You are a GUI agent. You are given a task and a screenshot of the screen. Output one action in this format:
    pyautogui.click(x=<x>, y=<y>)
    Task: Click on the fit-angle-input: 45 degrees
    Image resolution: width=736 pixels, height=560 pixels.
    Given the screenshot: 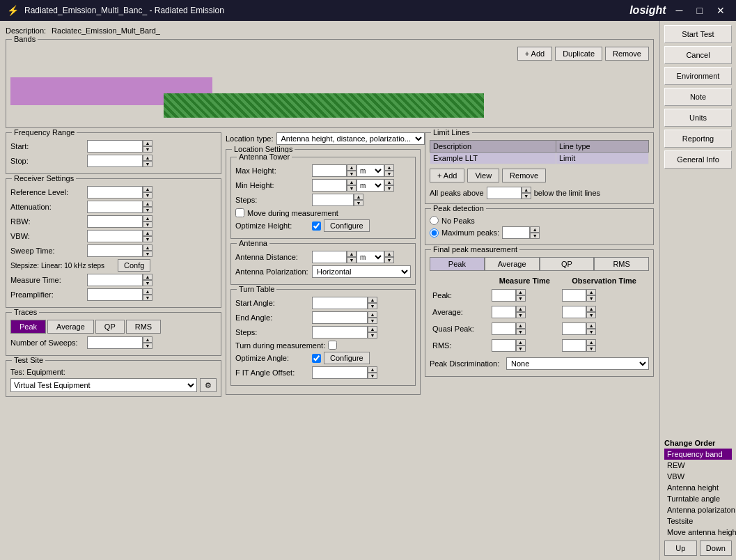 What is the action you would take?
    pyautogui.click(x=340, y=373)
    